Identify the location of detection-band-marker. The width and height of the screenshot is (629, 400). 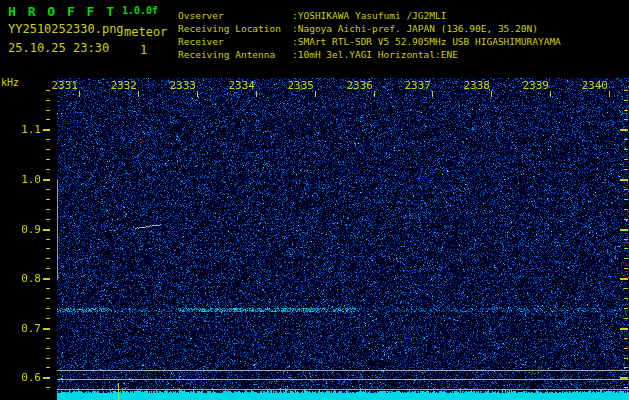
(58, 230).